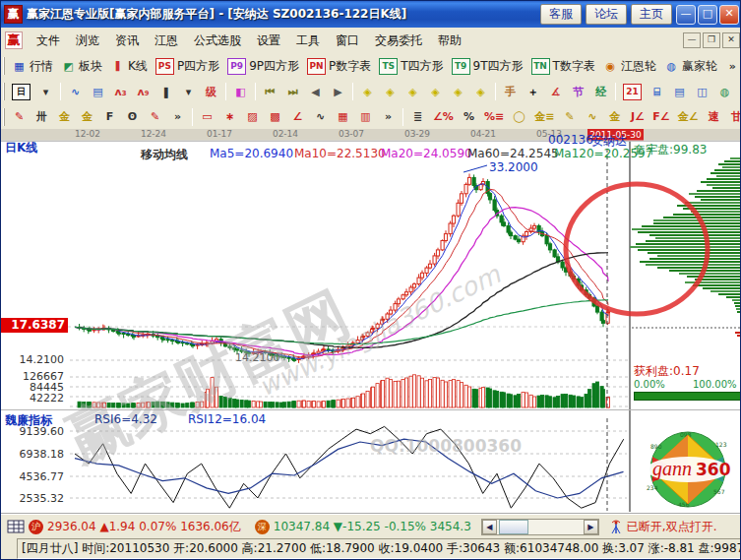 The image size is (741, 560). What do you see at coordinates (16, 527) in the screenshot?
I see `quote-table-icon` at bounding box center [16, 527].